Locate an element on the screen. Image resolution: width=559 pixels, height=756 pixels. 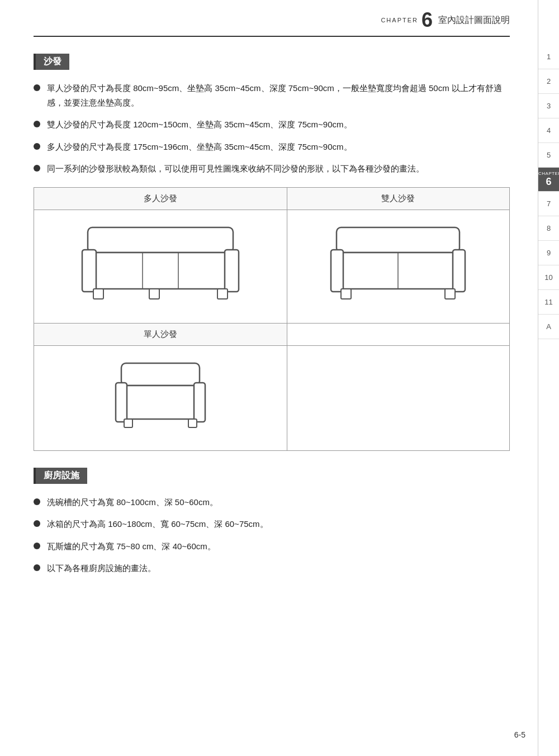
sidebar-num-1: 1 is located at coordinates (549, 57).